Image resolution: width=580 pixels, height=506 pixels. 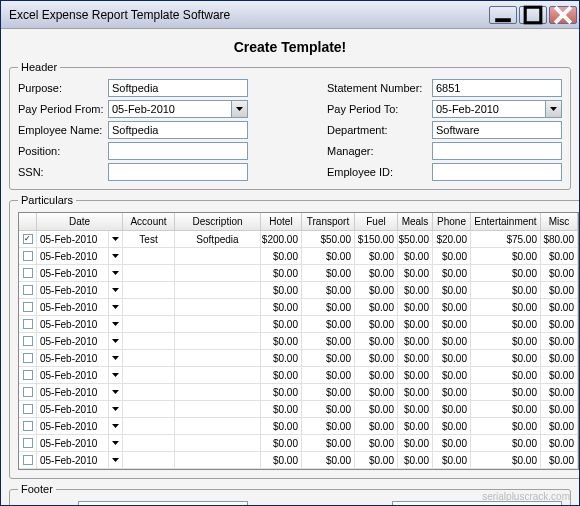 I want to click on row-account: Test, so click(x=149, y=239).